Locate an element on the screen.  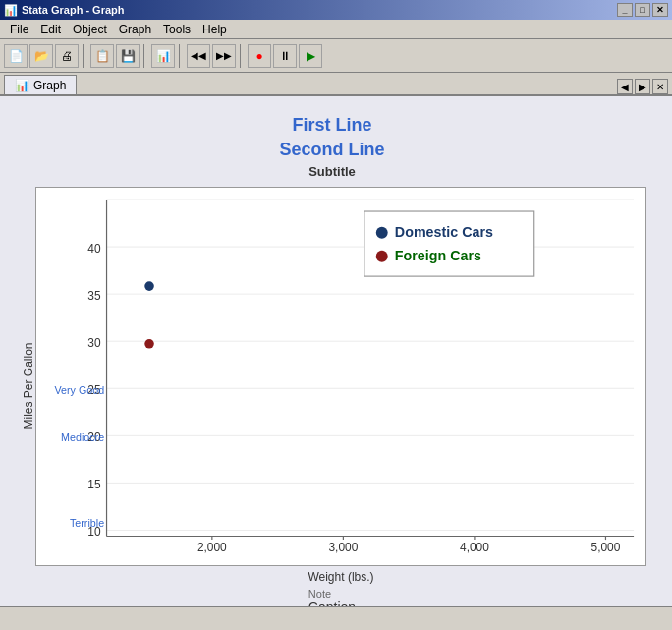
window-title: Stata Graph - Graph is located at coordinates (73, 10).